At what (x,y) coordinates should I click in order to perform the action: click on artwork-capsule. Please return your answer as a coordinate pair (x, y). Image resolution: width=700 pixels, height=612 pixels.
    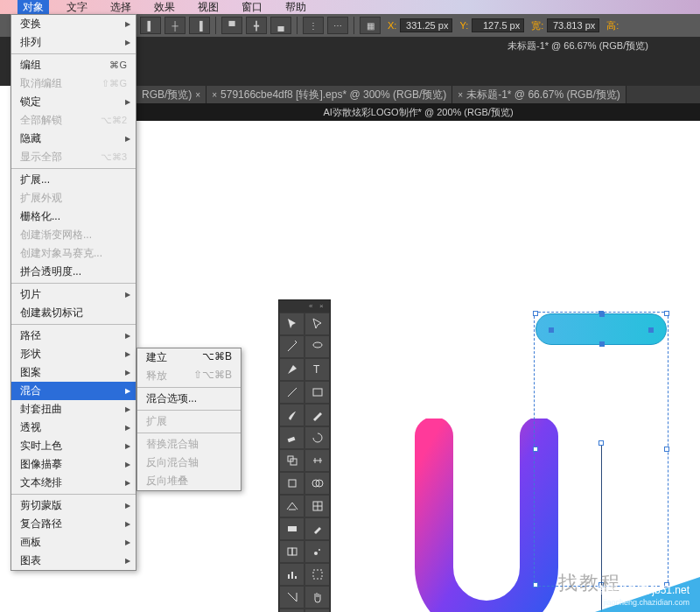
    Looking at the image, I should click on (601, 329).